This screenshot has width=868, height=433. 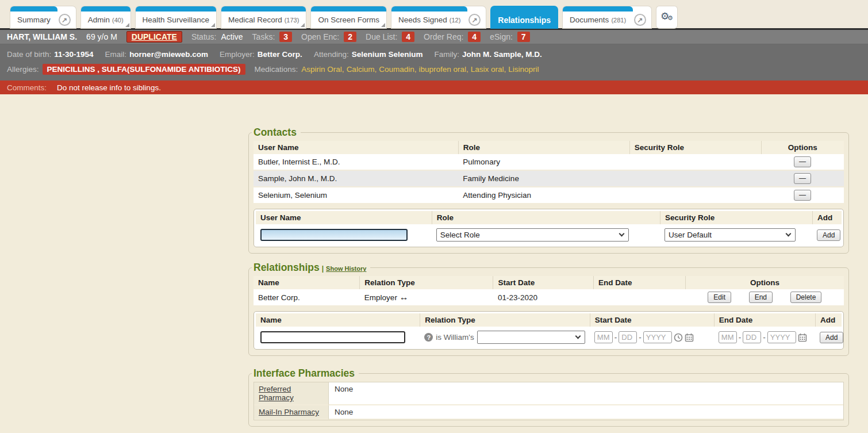 I want to click on add-contact-header-role: Role, so click(x=546, y=217).